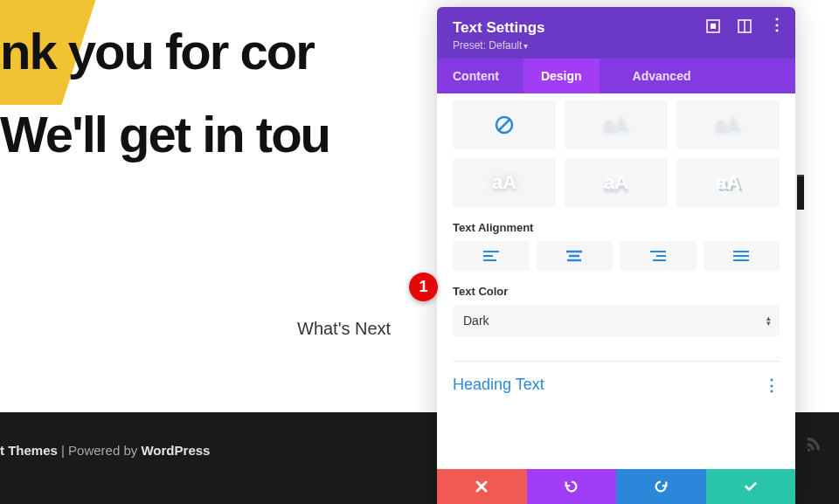 The height and width of the screenshot is (504, 839). Describe the element at coordinates (776, 26) in the screenshot. I see `more-icon: ⋮` at that location.